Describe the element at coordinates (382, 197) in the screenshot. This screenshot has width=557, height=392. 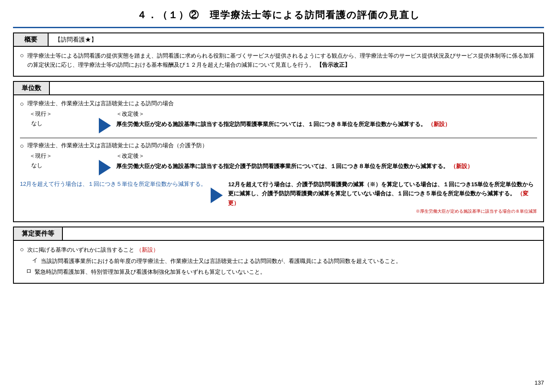
I see `col-after-bottom: 12月を超えて行う場合は、介護予防訪問看護費の減算（※）を算定している場合は、１…` at that location.